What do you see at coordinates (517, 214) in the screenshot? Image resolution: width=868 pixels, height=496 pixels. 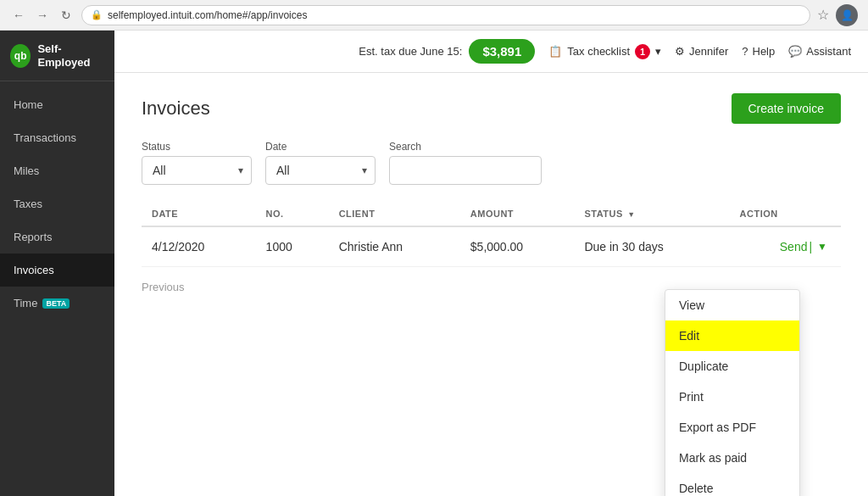 I see `col-amount: AMOUNT` at bounding box center [517, 214].